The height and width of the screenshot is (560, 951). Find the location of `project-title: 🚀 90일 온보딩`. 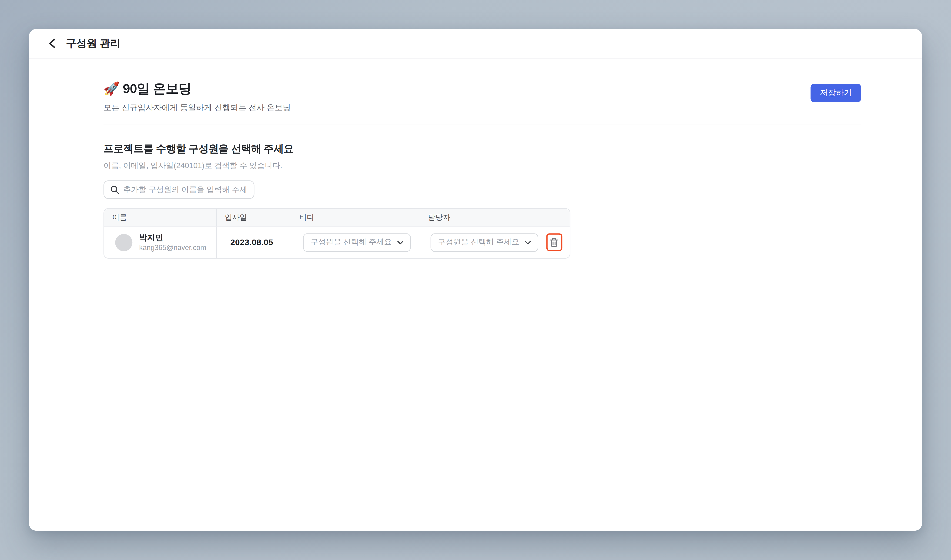

project-title: 🚀 90일 온보딩 is located at coordinates (197, 89).